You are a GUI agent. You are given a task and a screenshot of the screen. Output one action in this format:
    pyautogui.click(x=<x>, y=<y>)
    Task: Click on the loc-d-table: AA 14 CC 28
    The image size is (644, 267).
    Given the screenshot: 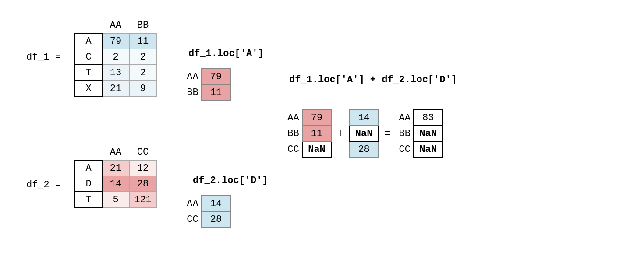 What is the action you would take?
    pyautogui.click(x=208, y=211)
    